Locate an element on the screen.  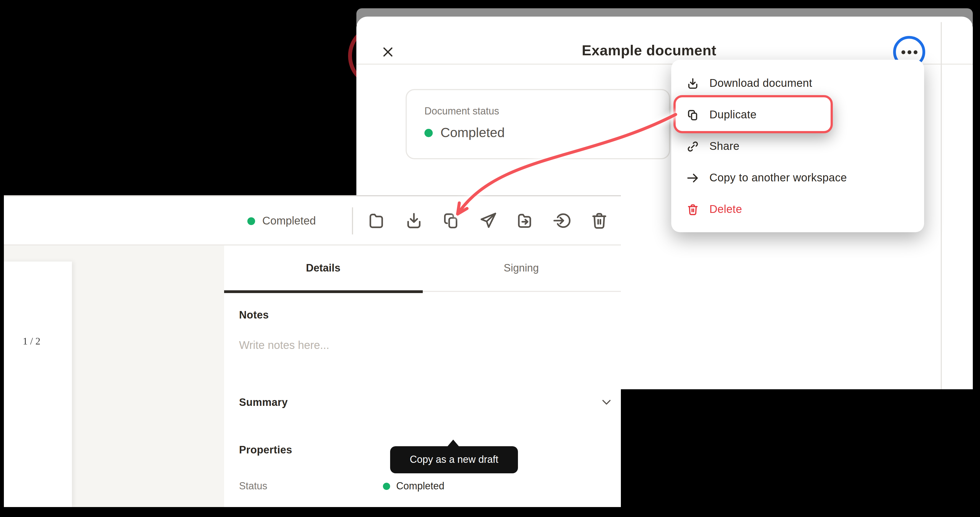
folder-button is located at coordinates (377, 220).